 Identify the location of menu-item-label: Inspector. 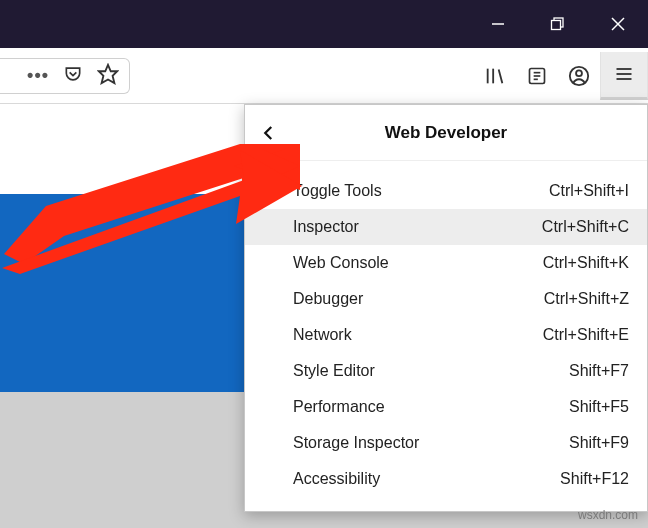
(326, 227).